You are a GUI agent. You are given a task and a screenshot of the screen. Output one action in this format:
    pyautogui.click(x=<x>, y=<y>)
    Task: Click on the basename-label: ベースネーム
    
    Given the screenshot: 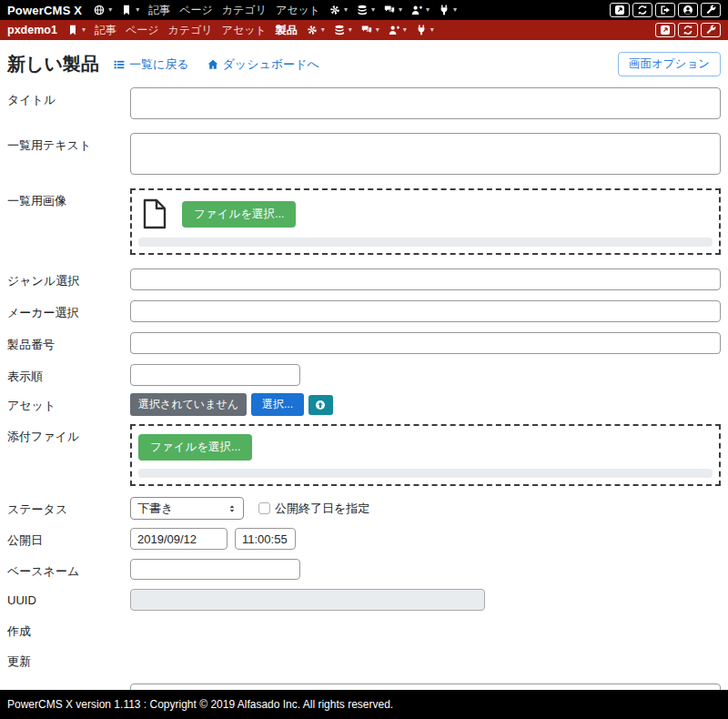 What is the action you would take?
    pyautogui.click(x=69, y=570)
    